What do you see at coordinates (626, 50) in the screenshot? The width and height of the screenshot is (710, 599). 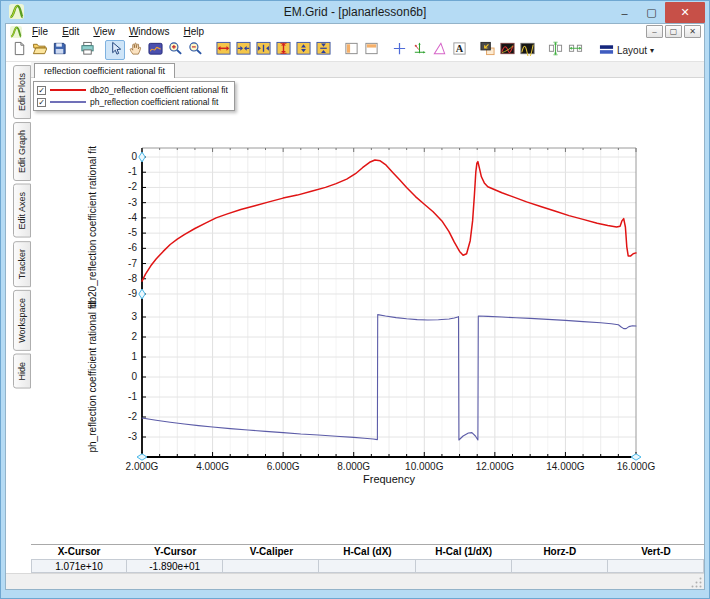 I see `layout-button: Layout▾` at bounding box center [626, 50].